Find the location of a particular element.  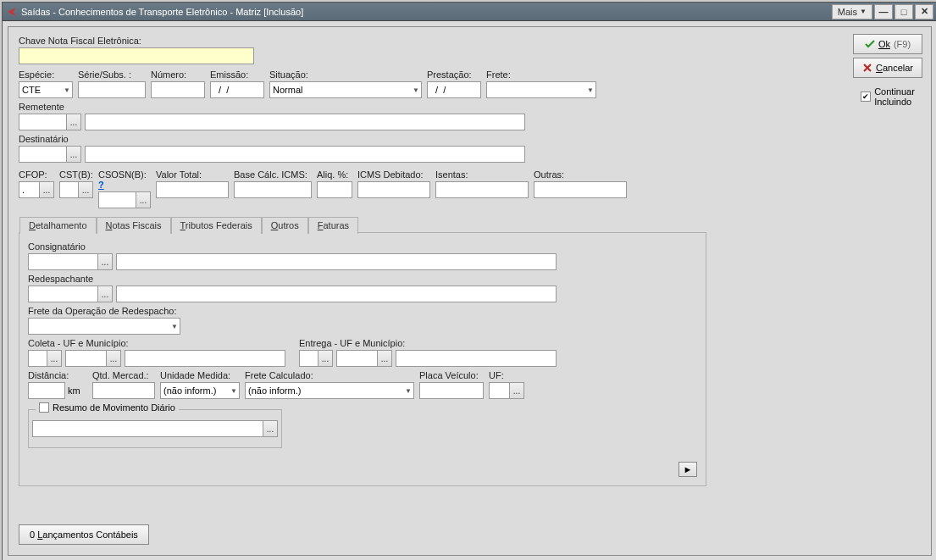

checkbox-icon: ✔ is located at coordinates (866, 97).